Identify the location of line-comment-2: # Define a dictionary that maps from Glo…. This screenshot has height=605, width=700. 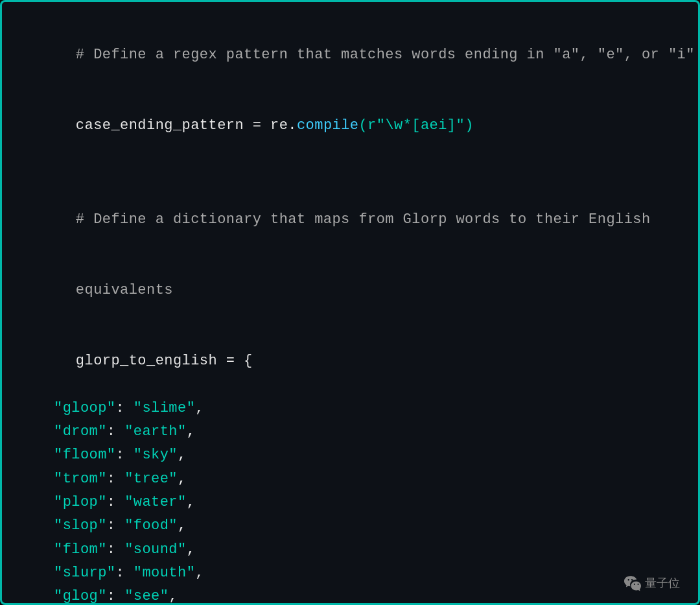
(350, 220).